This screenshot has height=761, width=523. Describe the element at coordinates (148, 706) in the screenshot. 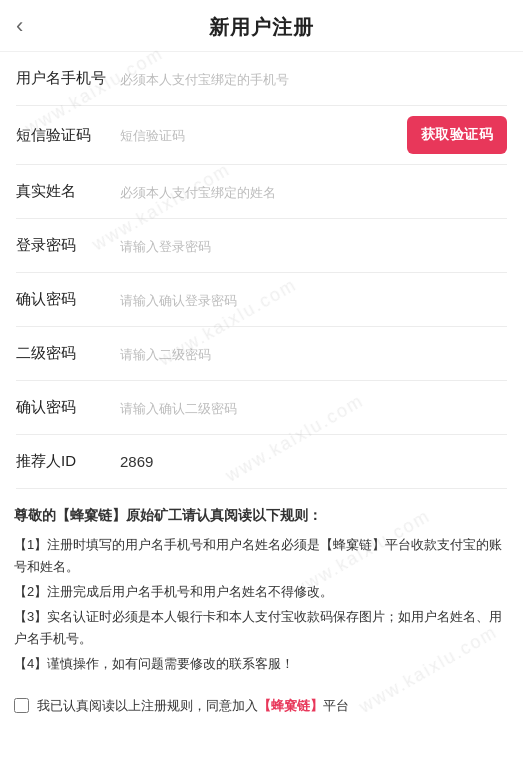

I see `agree-text-before: 我已认真阅读以上注册规则，同意加入` at that location.